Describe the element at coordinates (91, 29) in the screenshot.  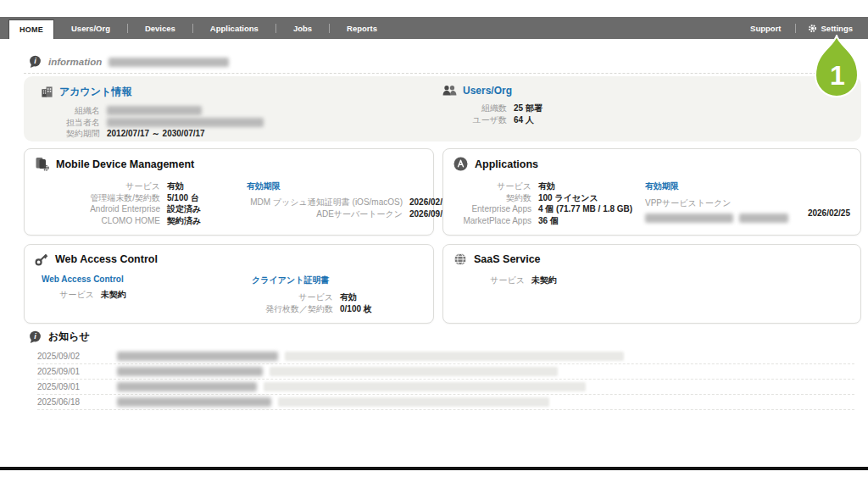
I see `tab-users-org: Users/Org` at that location.